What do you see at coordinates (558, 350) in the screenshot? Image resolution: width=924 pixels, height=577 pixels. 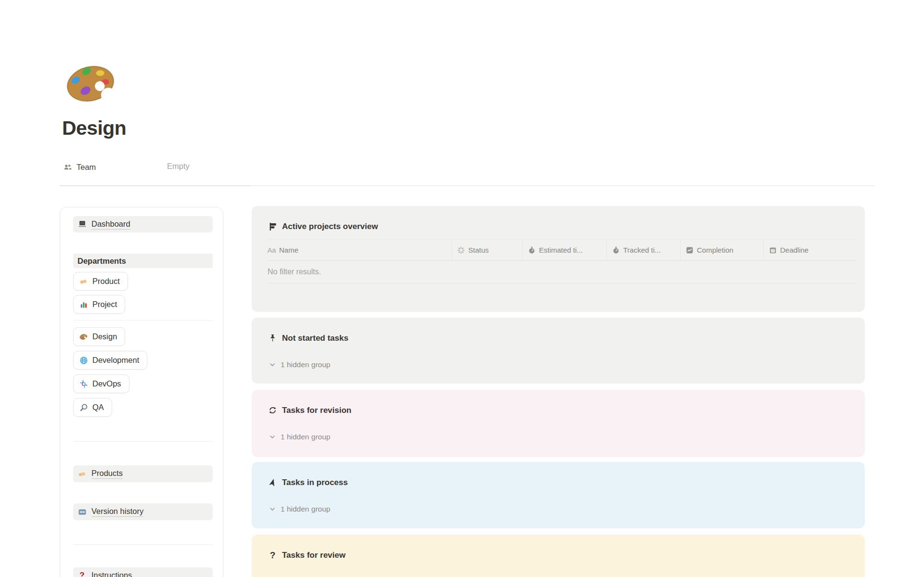 I see `section-not-started-tasks: Not started tasks 1 hidden group` at bounding box center [558, 350].